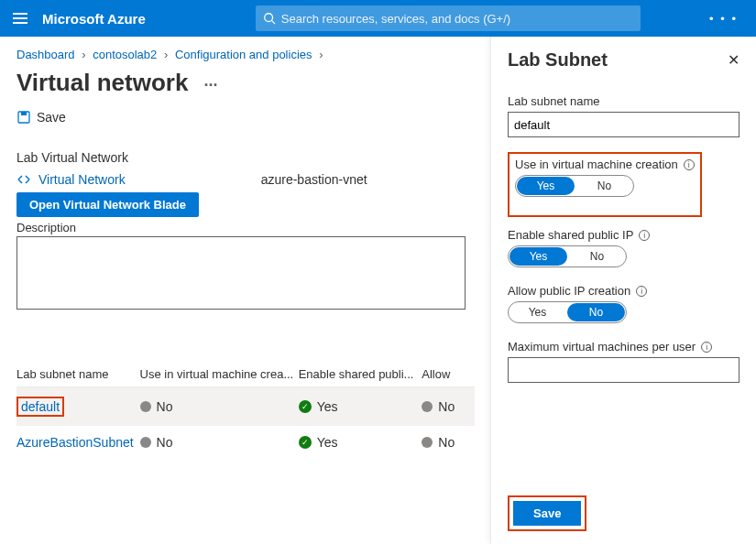 The height and width of the screenshot is (544, 756). I want to click on label-max-vm: Maximum virtual machines per useri, so click(623, 346).